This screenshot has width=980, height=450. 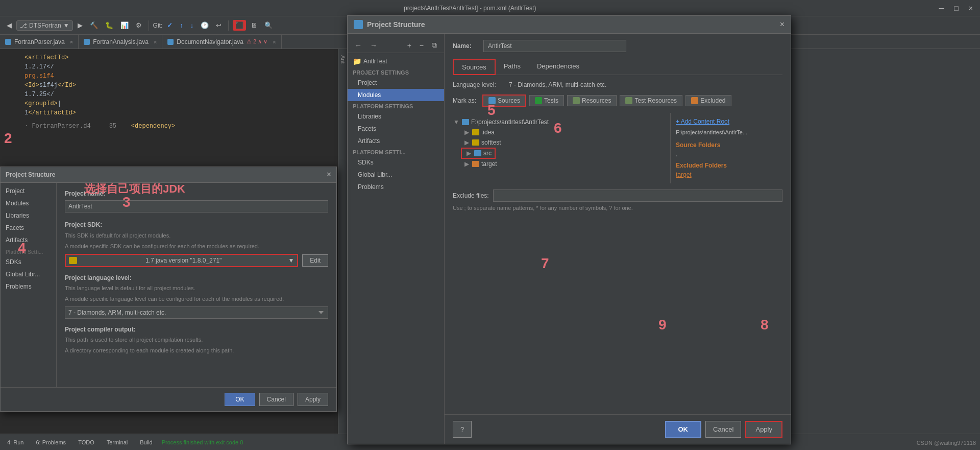 What do you see at coordinates (592, 101) in the screenshot?
I see `mark-resources-button: Resources` at bounding box center [592, 101].